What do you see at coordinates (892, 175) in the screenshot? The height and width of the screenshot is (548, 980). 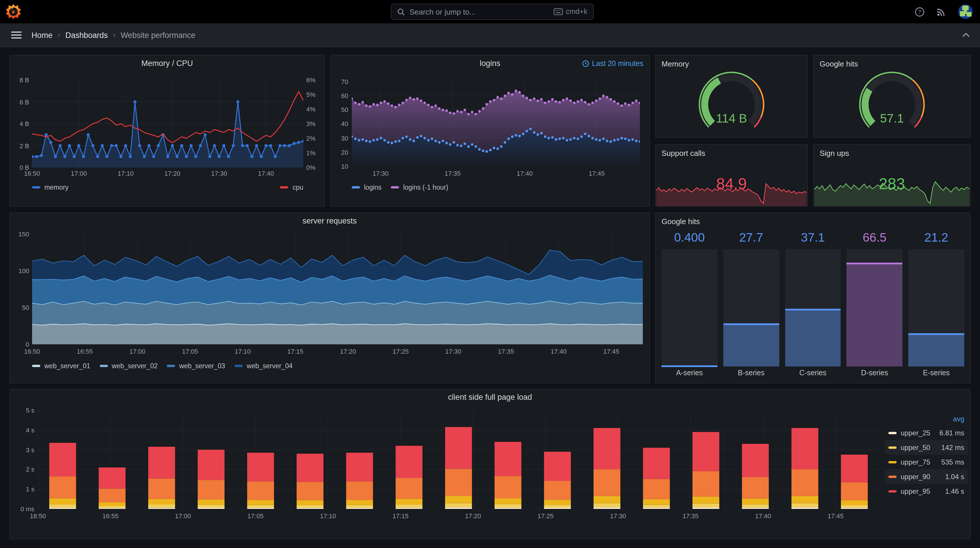 I see `panel-sign-ups: Sign ups 283` at bounding box center [892, 175].